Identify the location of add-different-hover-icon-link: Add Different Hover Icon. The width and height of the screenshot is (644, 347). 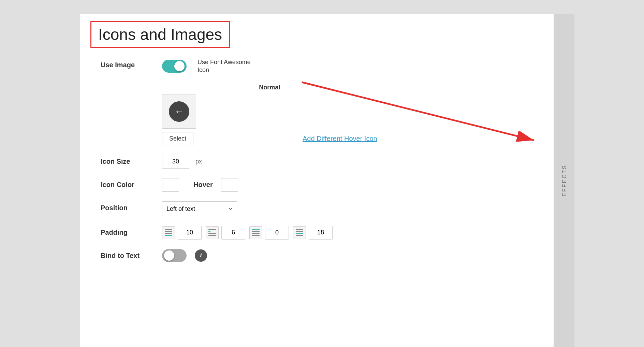
(340, 139).